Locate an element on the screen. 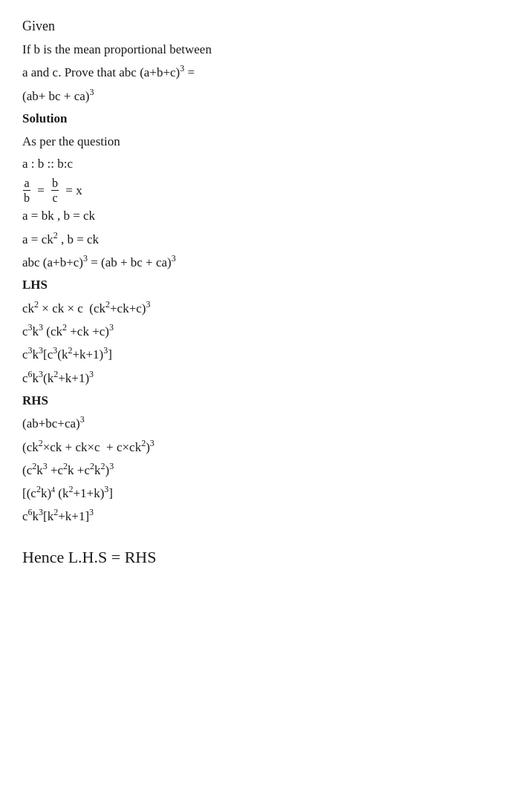  rhs-label: RHS is located at coordinates (256, 401).